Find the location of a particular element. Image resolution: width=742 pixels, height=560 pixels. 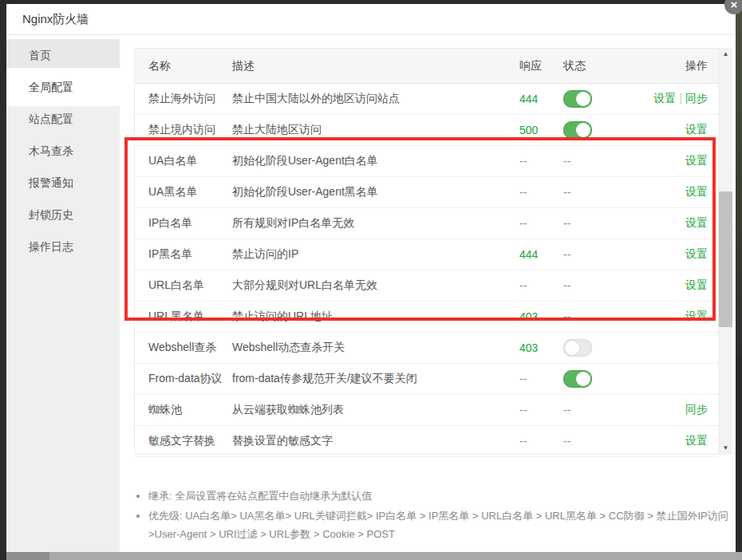

rule-desc: 初始化阶段User-Agent白名单 is located at coordinates (370, 161).